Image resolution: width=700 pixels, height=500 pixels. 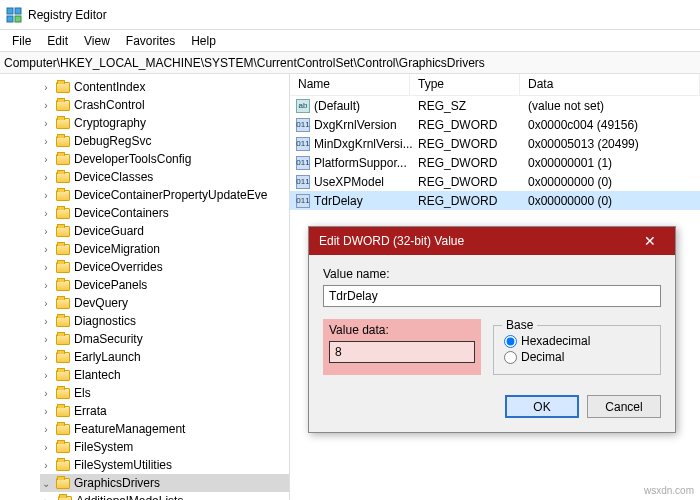 I want to click on tree-item: ›Els, so click(x=164, y=393).